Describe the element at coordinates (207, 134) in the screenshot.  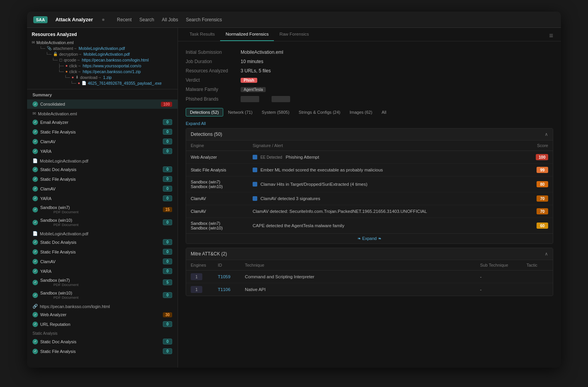
I see `detections-section-title: Detections (50)` at that location.